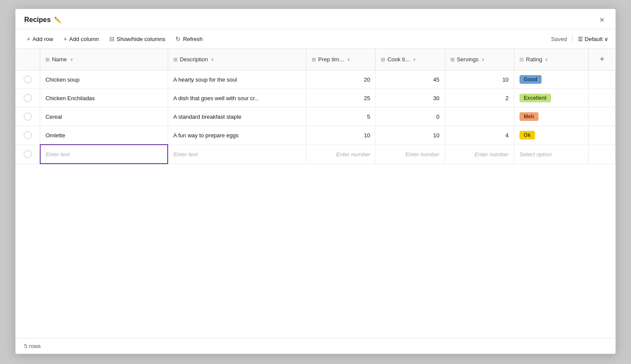 The image size is (631, 364). What do you see at coordinates (137, 39) in the screenshot?
I see `show-hide-columns-button: ⊟ Show/hide columns` at bounding box center [137, 39].